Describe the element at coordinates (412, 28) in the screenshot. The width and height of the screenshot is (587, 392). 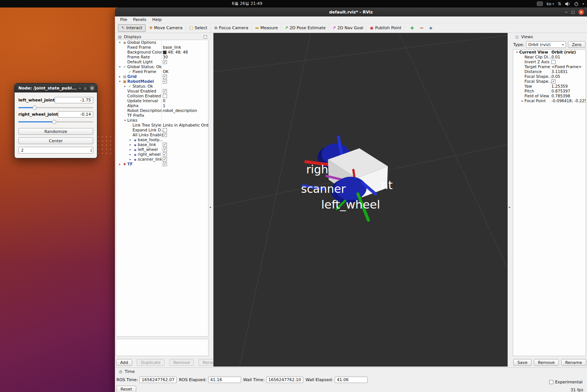
I see `add-tool-icon` at that location.